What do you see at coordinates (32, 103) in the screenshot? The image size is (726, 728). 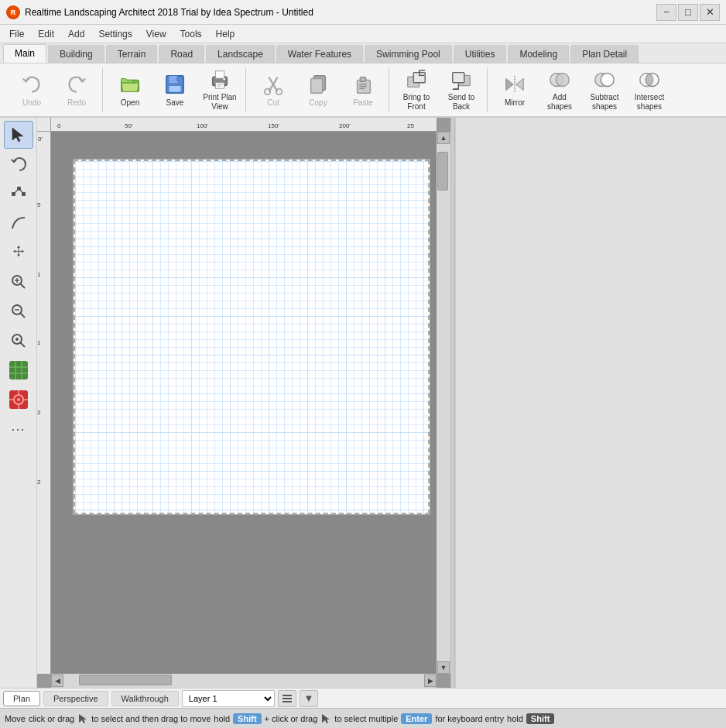 I see `undo-label: Undo` at bounding box center [32, 103].